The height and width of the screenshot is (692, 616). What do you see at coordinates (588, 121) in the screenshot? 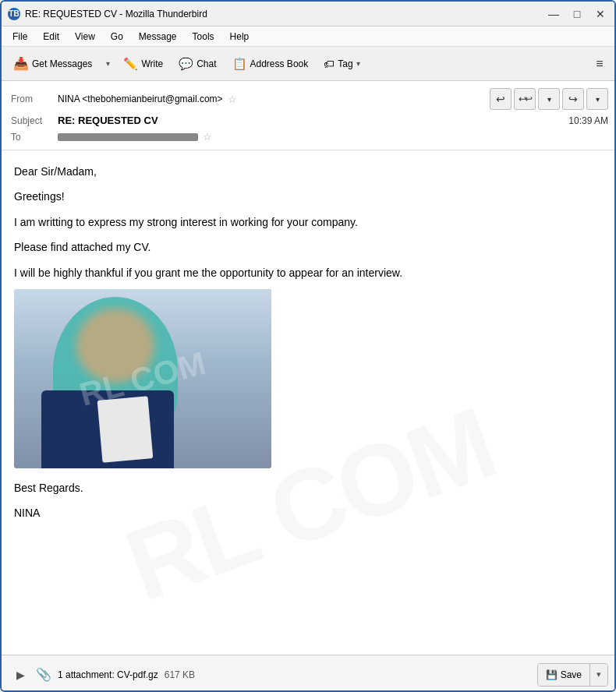
I see `email-time: 10:39 AM` at bounding box center [588, 121].